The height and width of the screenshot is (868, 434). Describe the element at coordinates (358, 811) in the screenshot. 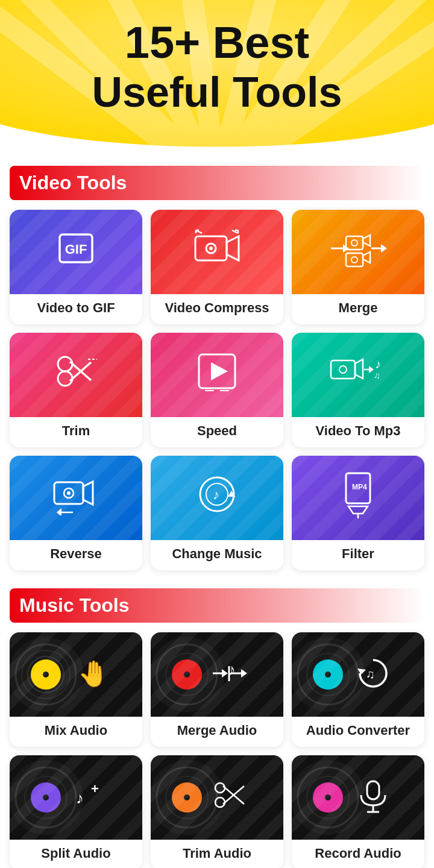

I see `tool-record-audio: Record Audio` at that location.